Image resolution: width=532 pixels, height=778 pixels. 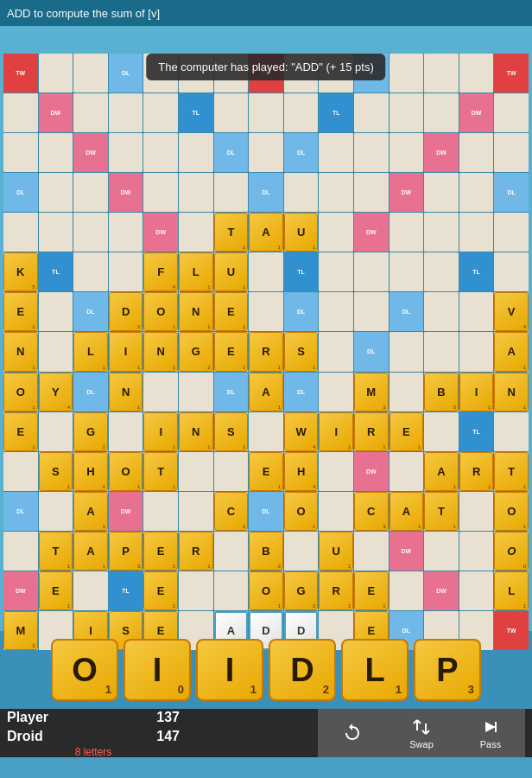 I want to click on cell-r12c6, so click(x=196, y=512).